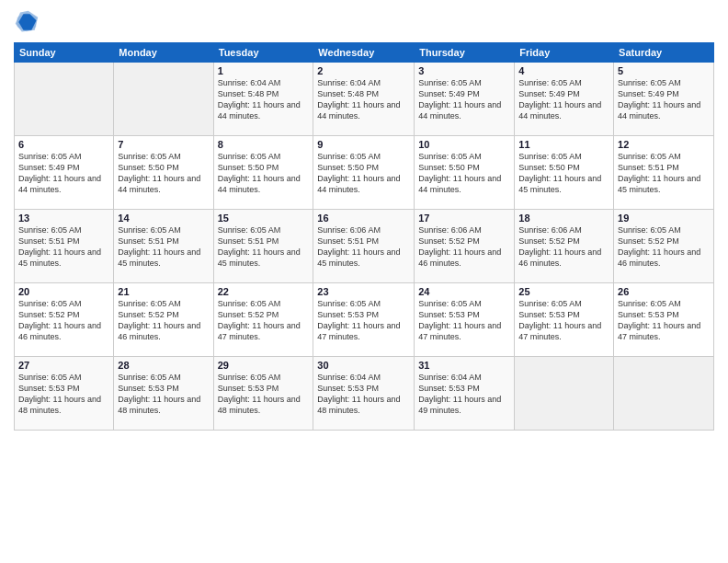  Describe the element at coordinates (263, 53) in the screenshot. I see `weekday-header-tuesday: Tuesday` at that location.